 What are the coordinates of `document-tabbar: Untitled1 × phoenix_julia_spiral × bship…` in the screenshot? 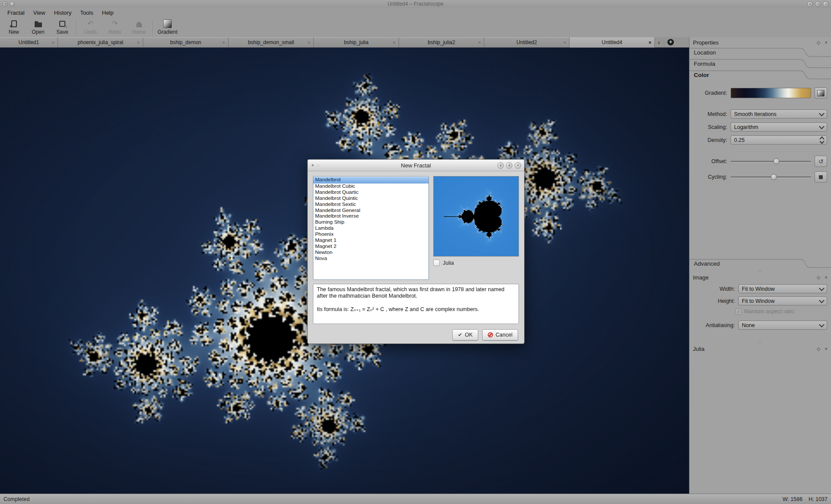 It's located at (345, 42).